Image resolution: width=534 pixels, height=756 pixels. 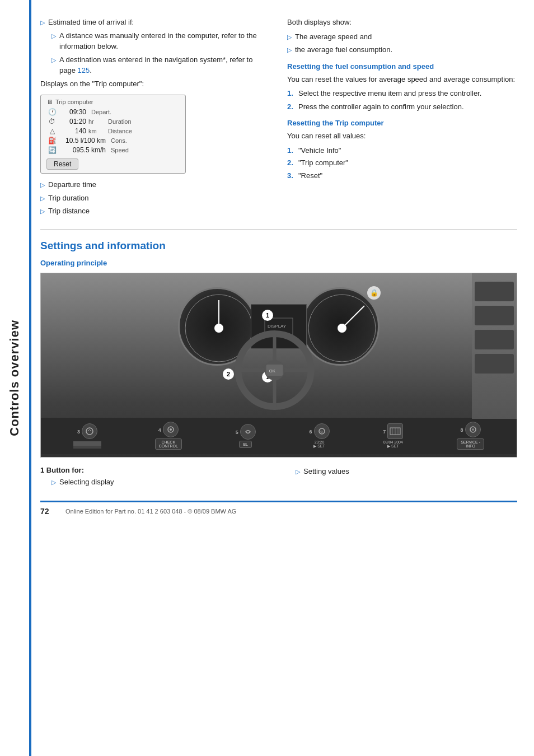 I want to click on svg-text: OK, so click(x=273, y=371).